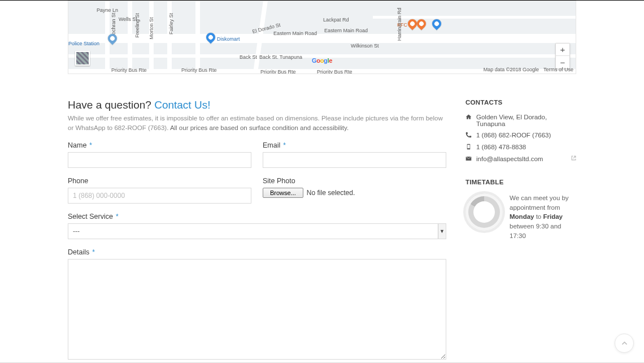 This screenshot has height=363, width=644. What do you see at coordinates (510, 159) in the screenshot?
I see `email-text: info@allaspectsltd.com` at bounding box center [510, 159].